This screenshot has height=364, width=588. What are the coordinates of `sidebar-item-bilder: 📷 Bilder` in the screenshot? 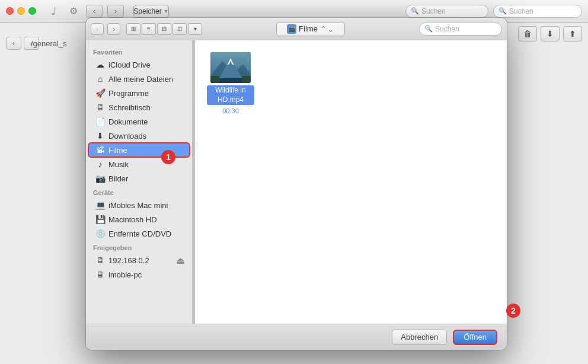 It's located at (139, 178).